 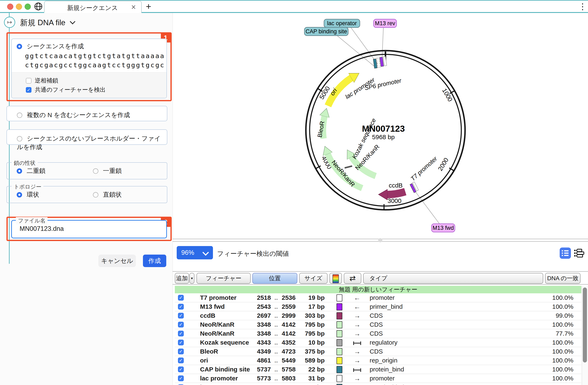 What do you see at coordinates (378, 316) in the screenshot?
I see `table-row: ✓ ccdB 2697 .. 2999 303 bp → CDS 99.0%` at bounding box center [378, 316].